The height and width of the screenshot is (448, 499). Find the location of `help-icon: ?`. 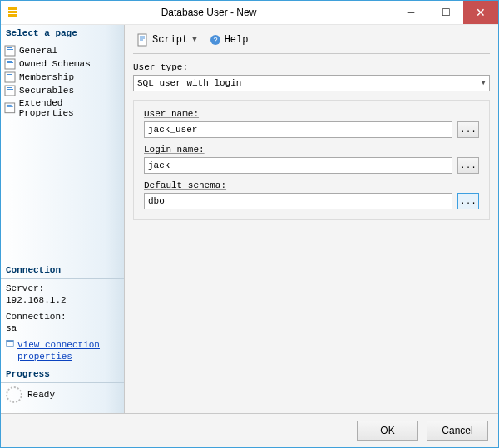

help-icon: ? is located at coordinates (215, 40).